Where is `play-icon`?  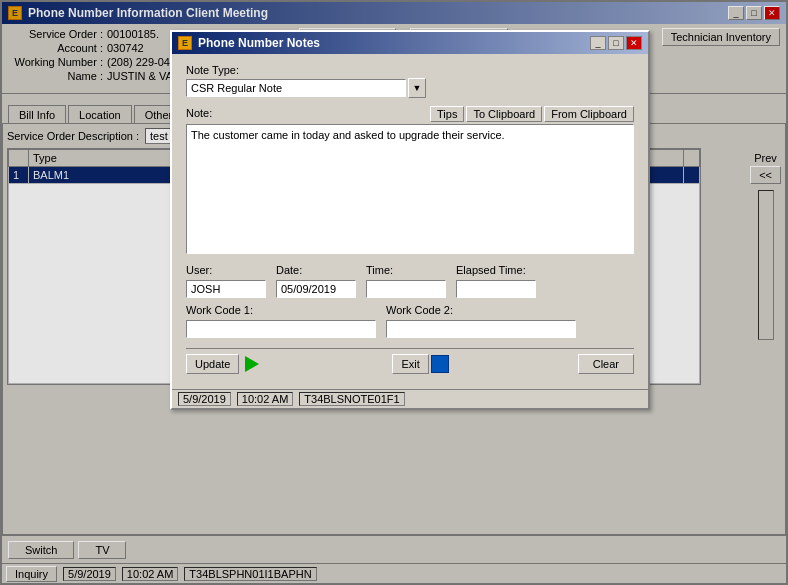
play-icon is located at coordinates (252, 364).